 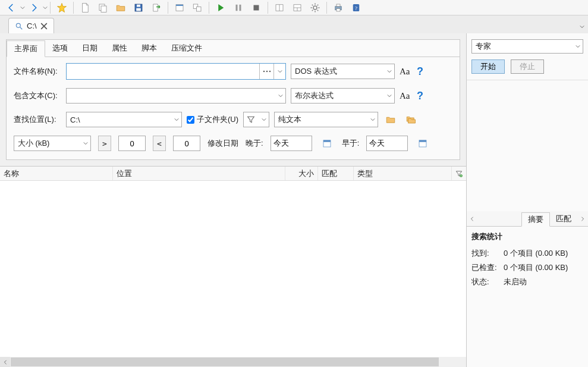 What do you see at coordinates (139, 8) in the screenshot?
I see `save-button` at bounding box center [139, 8].